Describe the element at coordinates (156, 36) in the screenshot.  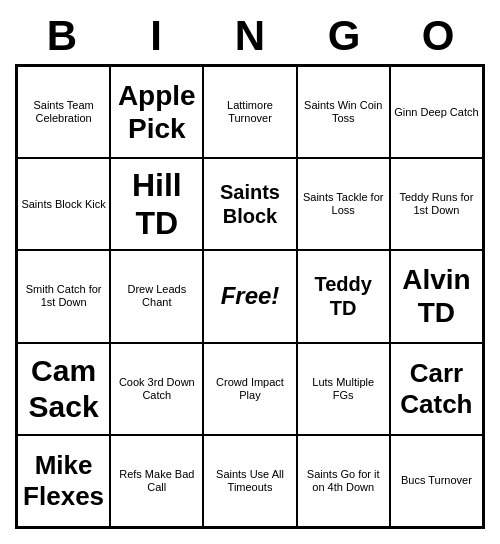
I see `header-i: I` at that location.